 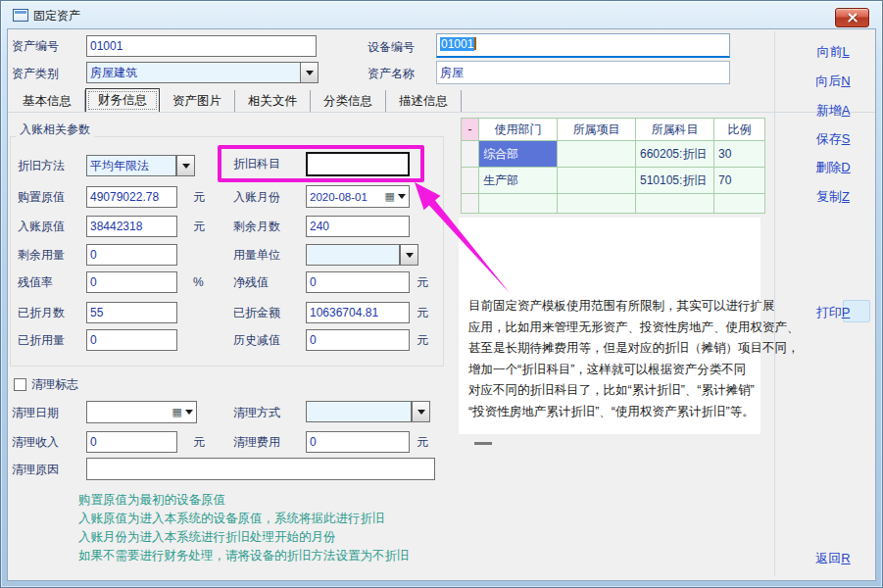 What do you see at coordinates (833, 313) in the screenshot?
I see `print-button: 打印P` at bounding box center [833, 313].